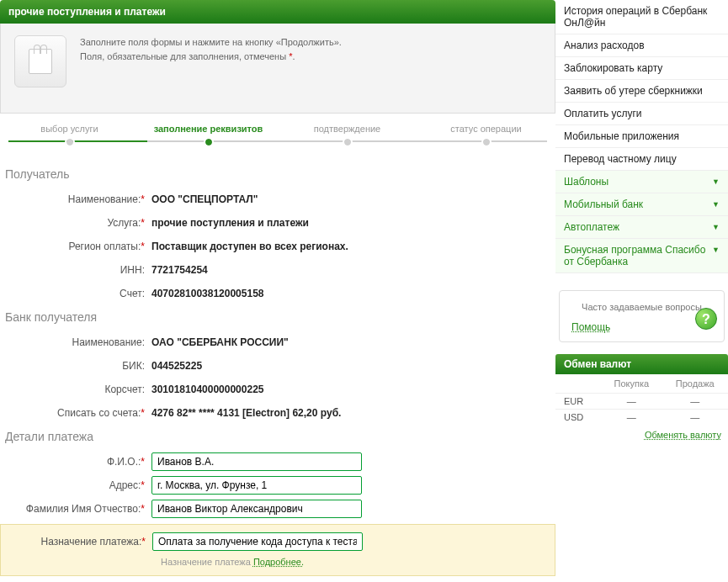 The height and width of the screenshot is (582, 728). I want to click on label-debit-from: Списать со счета:, so click(99, 413).